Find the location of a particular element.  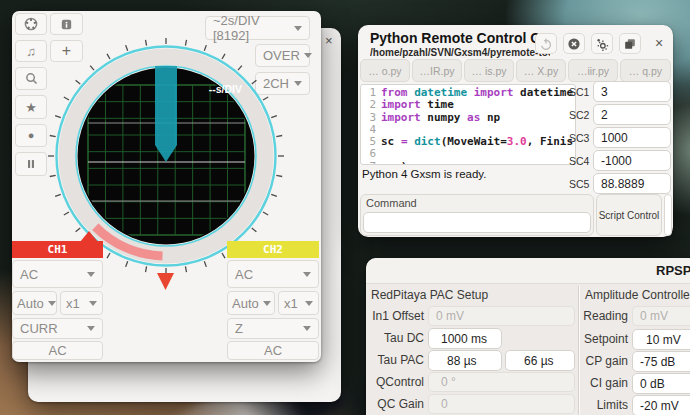

tab-label: … X.py is located at coordinates (541, 71).